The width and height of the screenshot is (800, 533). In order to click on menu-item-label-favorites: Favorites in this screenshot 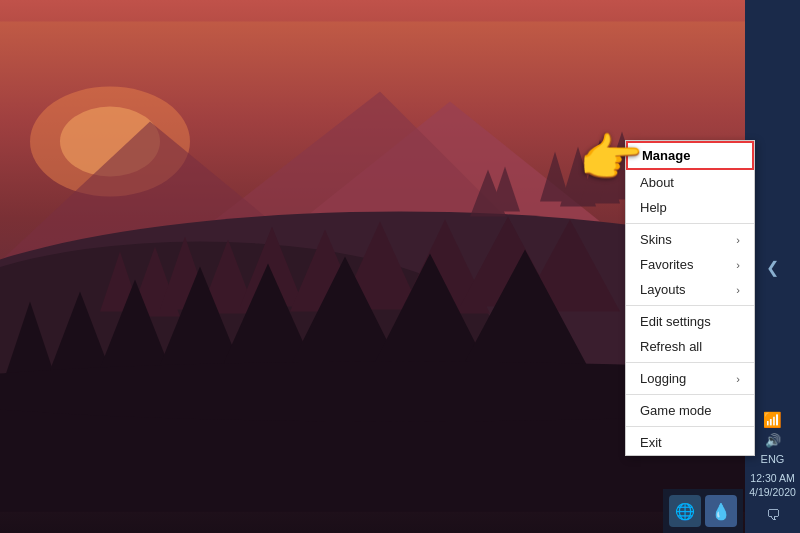, I will do `click(666, 264)`.